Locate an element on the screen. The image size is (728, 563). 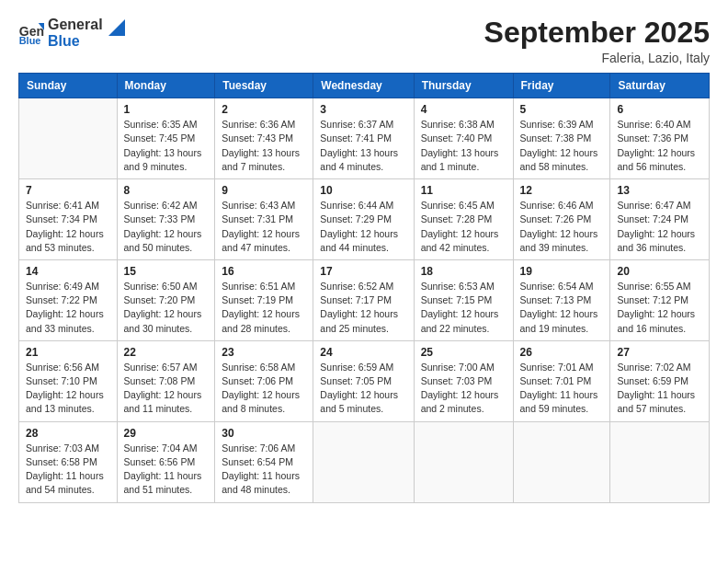
day-info: Sunrise: 6:59 AMSunset: 7:05 PMDaylight:… is located at coordinates (363, 388).